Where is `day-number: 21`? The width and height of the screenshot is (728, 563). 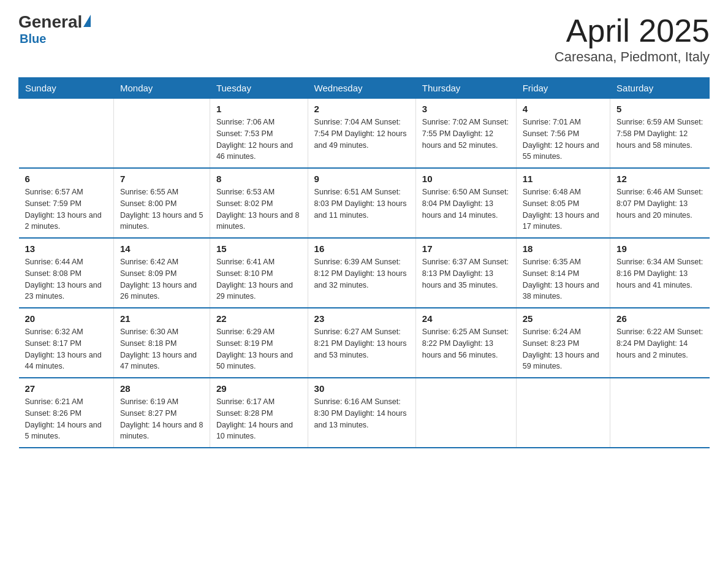
day-number: 21 is located at coordinates (162, 319).